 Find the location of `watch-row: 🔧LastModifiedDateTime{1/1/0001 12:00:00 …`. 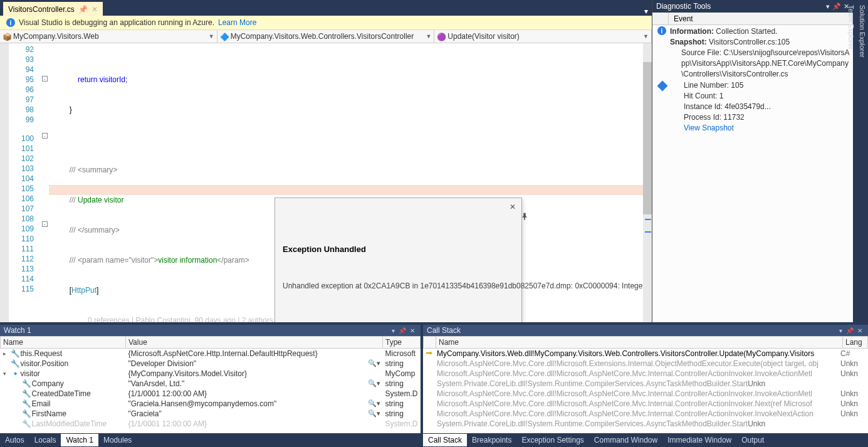

watch-row: 🔧LastModifiedDateTime{1/1/0001 12:00:00 … is located at coordinates (211, 424).